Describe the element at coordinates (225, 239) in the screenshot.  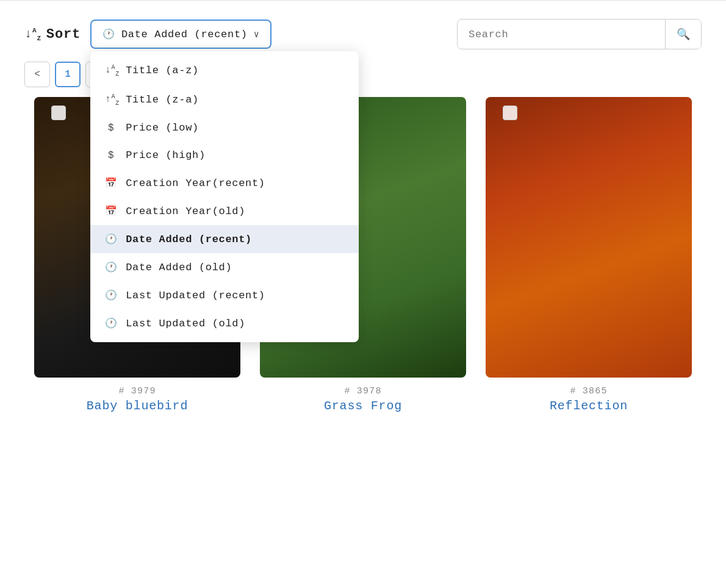
I see `sort-option-date-added-recent: 🕐 Date Added (recent)` at that location.